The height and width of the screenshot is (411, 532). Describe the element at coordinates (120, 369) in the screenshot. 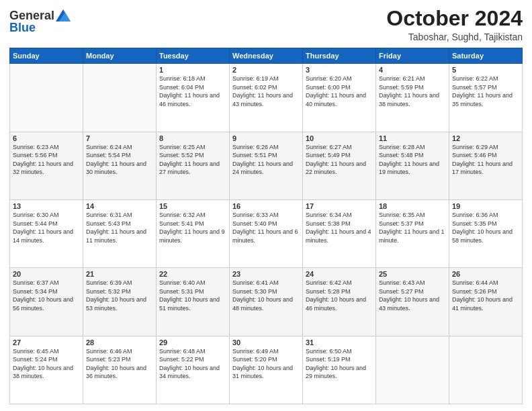

I see `calendar-cell: 28Sunrise: 6:46 AMSunset: 5:23 PMDayligh…` at that location.